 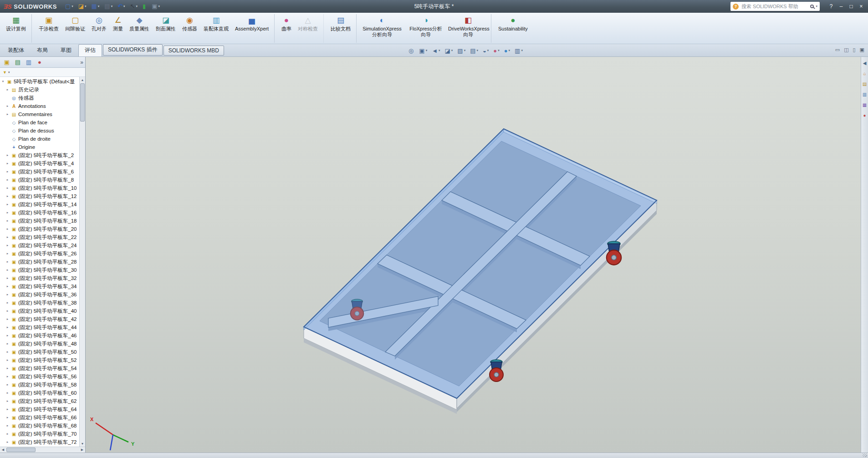 What do you see at coordinates (40, 336) in the screenshot?
I see `tree-item-component: ▸ ▣ (固定) 5吨手动平板车_46` at bounding box center [40, 336].